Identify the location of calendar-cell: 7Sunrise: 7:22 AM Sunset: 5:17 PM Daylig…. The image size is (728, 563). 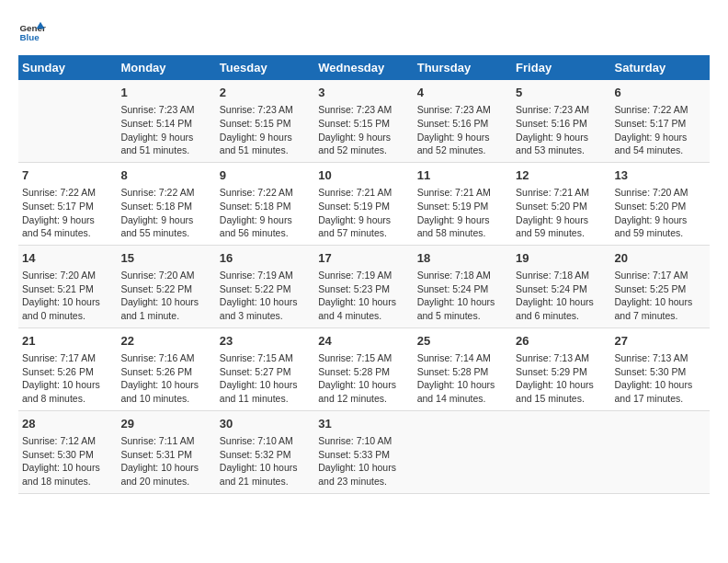
(68, 203).